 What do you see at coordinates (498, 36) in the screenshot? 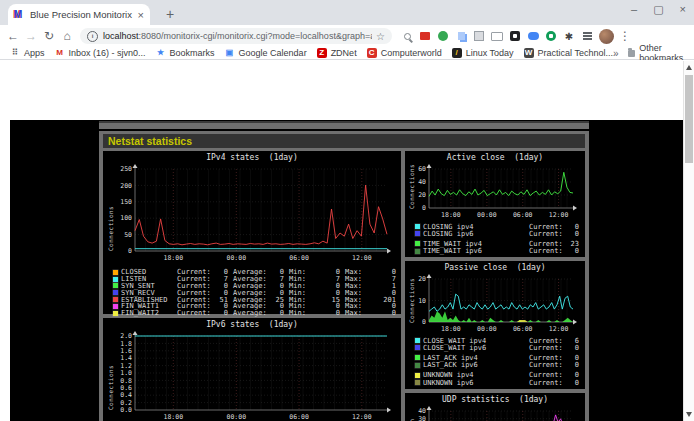
I see `cast-icon` at bounding box center [498, 36].